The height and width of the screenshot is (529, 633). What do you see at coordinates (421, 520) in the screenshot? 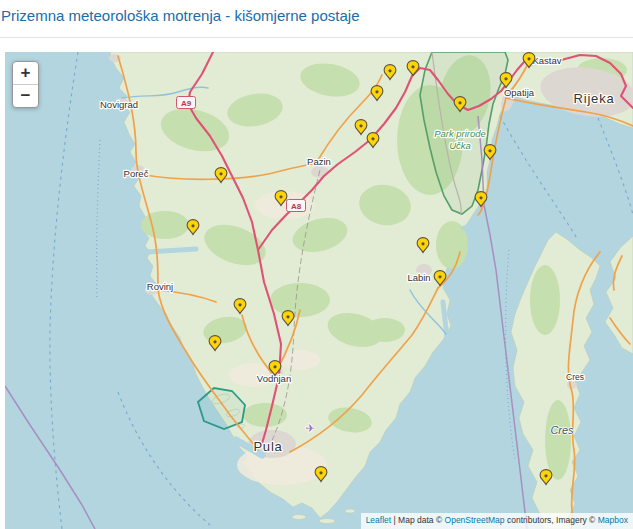
I see `attribution-mapdata-text: Map data ©` at bounding box center [421, 520].